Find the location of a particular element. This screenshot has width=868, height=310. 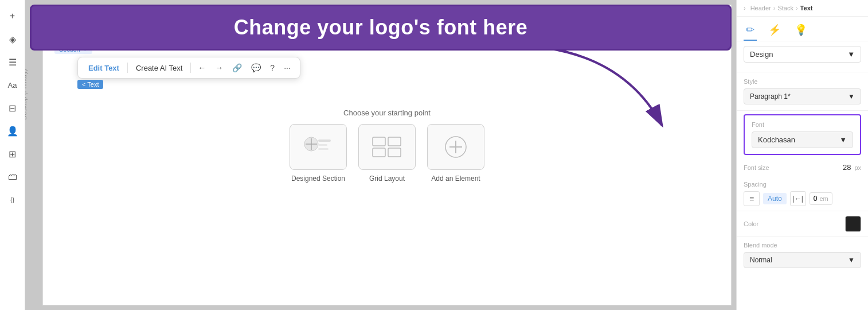

font-dropdown: Kodchasan ▼ is located at coordinates (803, 140).